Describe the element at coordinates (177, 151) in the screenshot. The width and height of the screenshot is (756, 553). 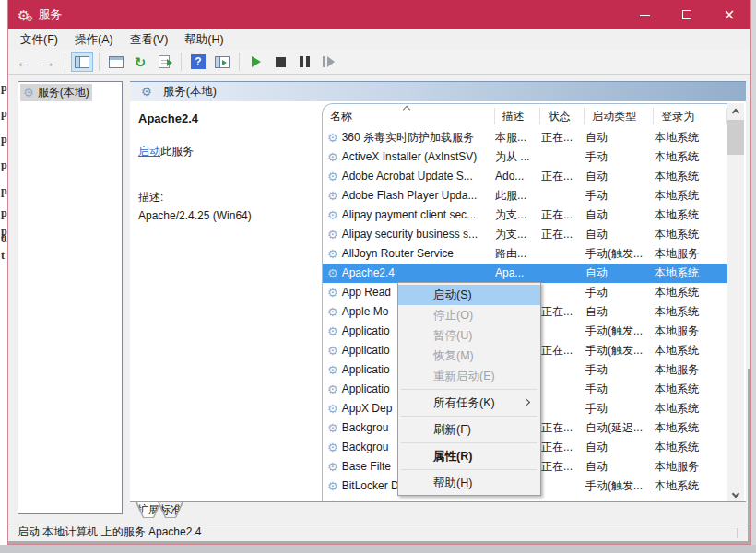
I see `service-action-suffix: 此服务` at that location.